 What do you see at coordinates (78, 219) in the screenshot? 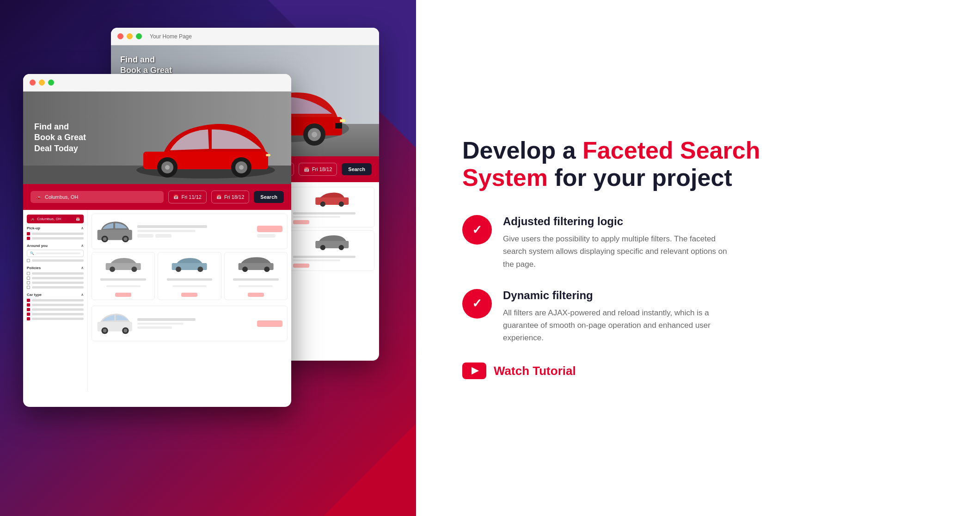
I see `calendar-icon-sidebar: 📅` at bounding box center [78, 219].